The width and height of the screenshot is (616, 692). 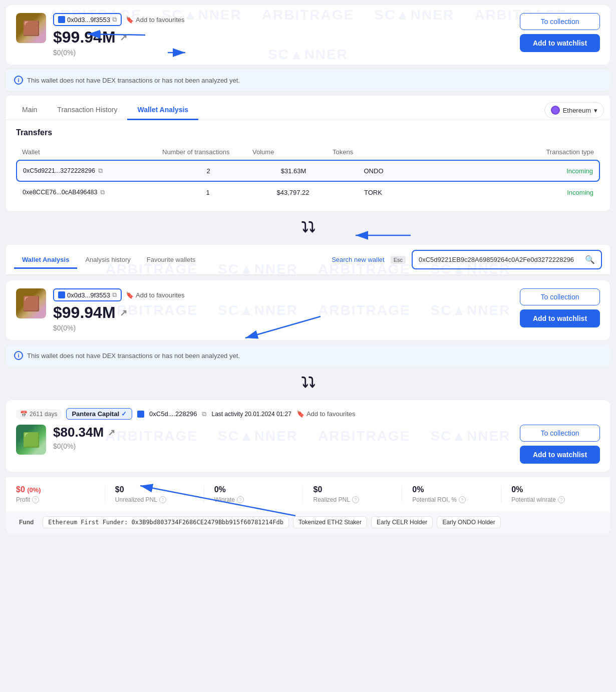 What do you see at coordinates (308, 310) in the screenshot?
I see `wallet-card-2: ARBITRAGE SC▲NNER ARBITRAGE SC▲NNER 🟫 0x…` at bounding box center [308, 310].